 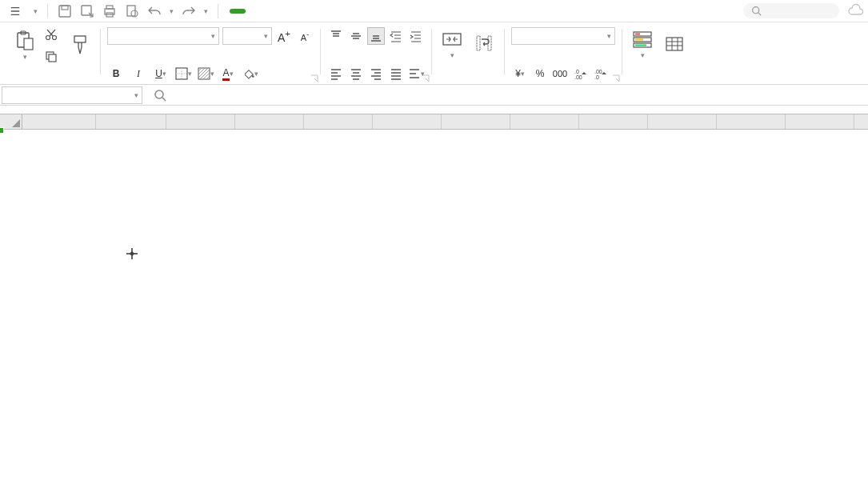 What do you see at coordinates (15, 11) in the screenshot?
I see `app-menu-icon` at bounding box center [15, 11].